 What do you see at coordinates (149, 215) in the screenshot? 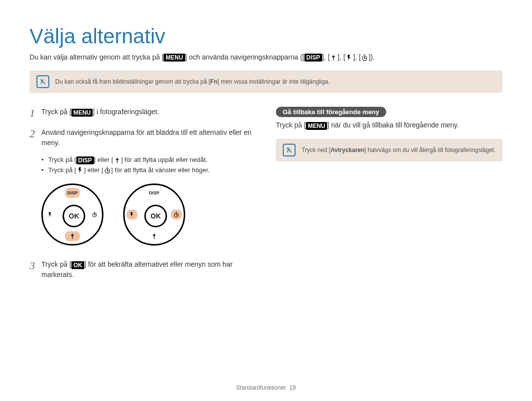
I see `nav-dials: OK DISP OK DISP` at bounding box center [149, 215].